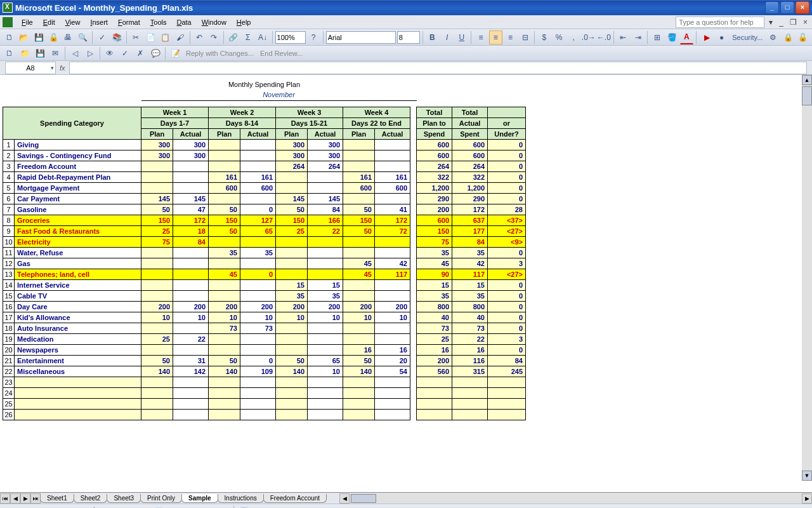  I want to click on doc-restore-button: ❐, so click(793, 22).